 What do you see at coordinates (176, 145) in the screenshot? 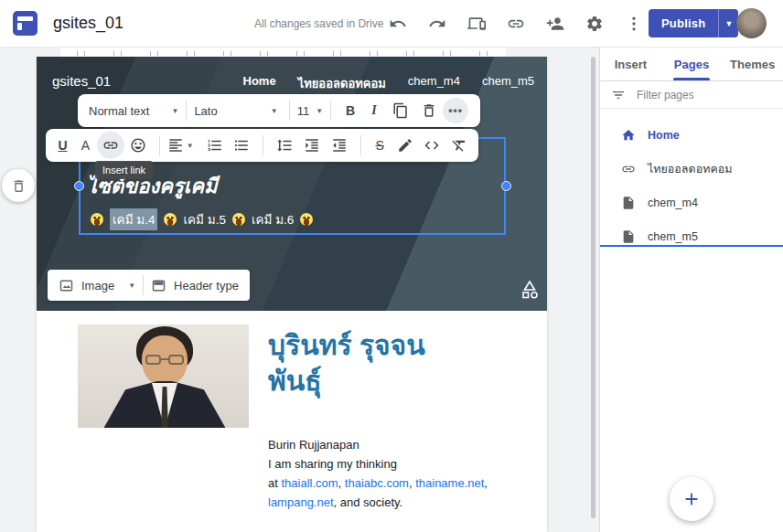
I see `align-left-icon` at bounding box center [176, 145].